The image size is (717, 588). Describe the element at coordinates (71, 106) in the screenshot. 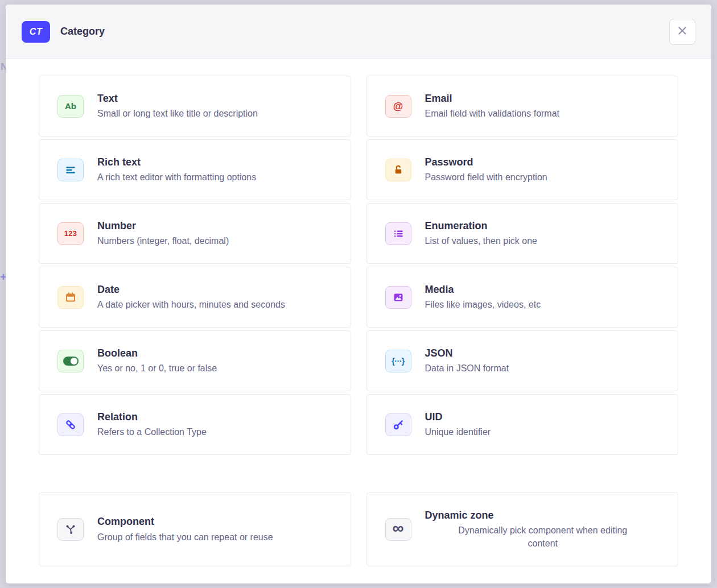

I see `text-icon: Ab` at that location.